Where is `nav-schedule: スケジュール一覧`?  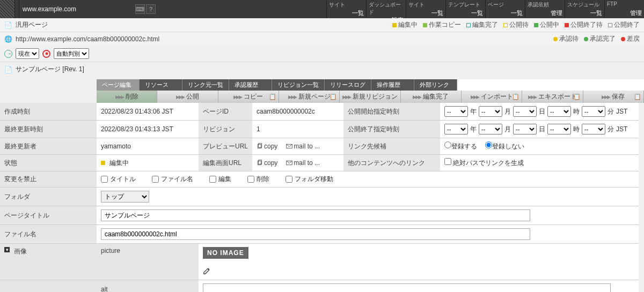
nav-schedule: スケジュール一覧 is located at coordinates (584, 9).